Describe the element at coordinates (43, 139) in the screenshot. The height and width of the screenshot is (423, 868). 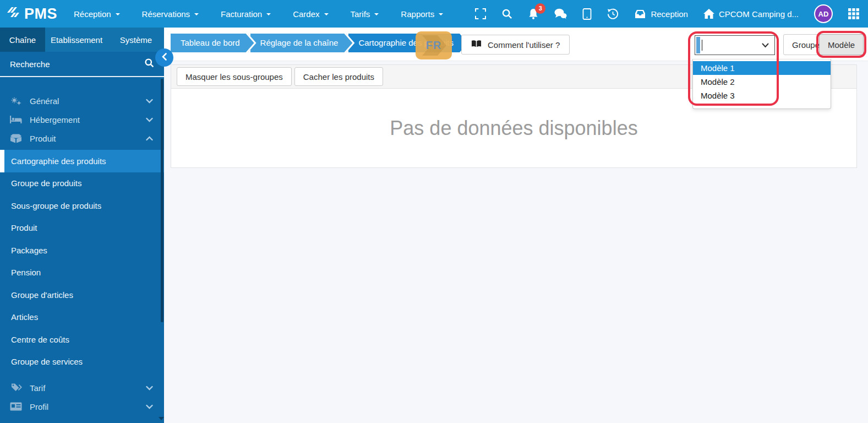
I see `sidebar-group-label: Produit` at that location.